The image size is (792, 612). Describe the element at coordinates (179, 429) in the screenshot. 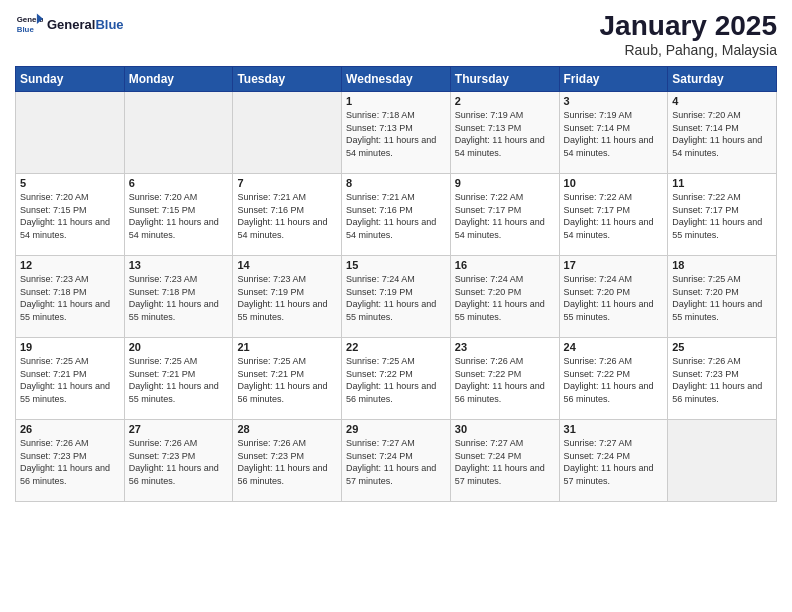

I see `day-number: 27` at that location.